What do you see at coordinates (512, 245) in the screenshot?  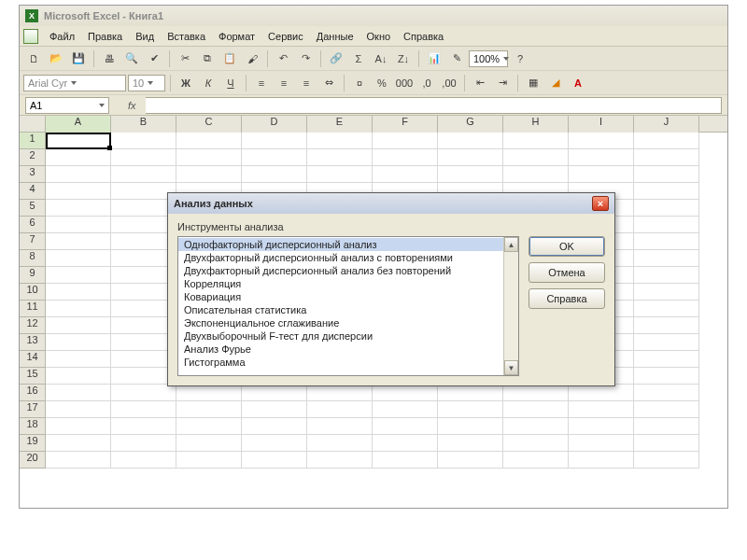 I see `scroll-up-icon: ▲` at bounding box center [512, 245].